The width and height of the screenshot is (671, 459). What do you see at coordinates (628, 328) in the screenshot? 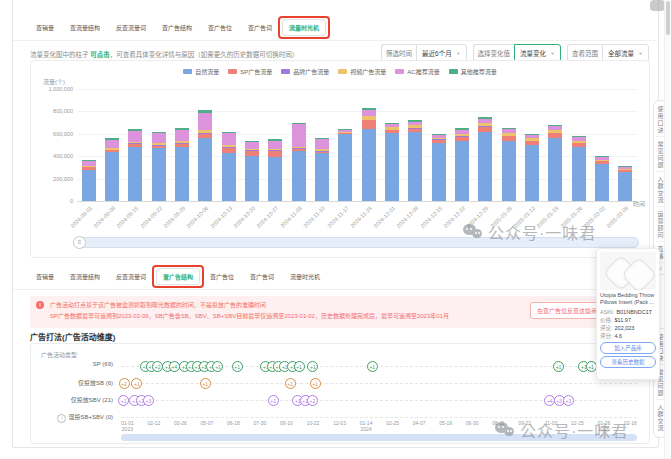
I see `product-field: 评论:202,023` at bounding box center [628, 328].